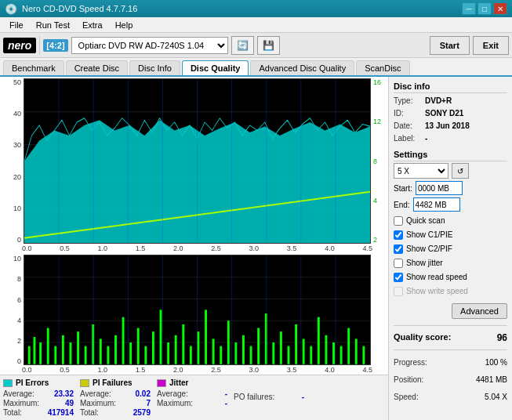 This screenshot has width=512, height=420. I want to click on bottom-chart-y-axis-right-spacer, so click(379, 310).